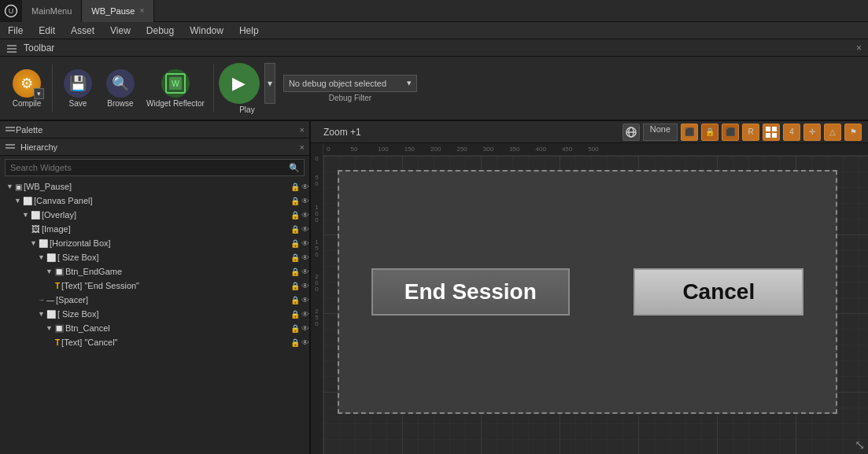 This screenshot has height=454, width=868. What do you see at coordinates (295, 315) in the screenshot?
I see `lock-icon-9: 🔒` at bounding box center [295, 315].